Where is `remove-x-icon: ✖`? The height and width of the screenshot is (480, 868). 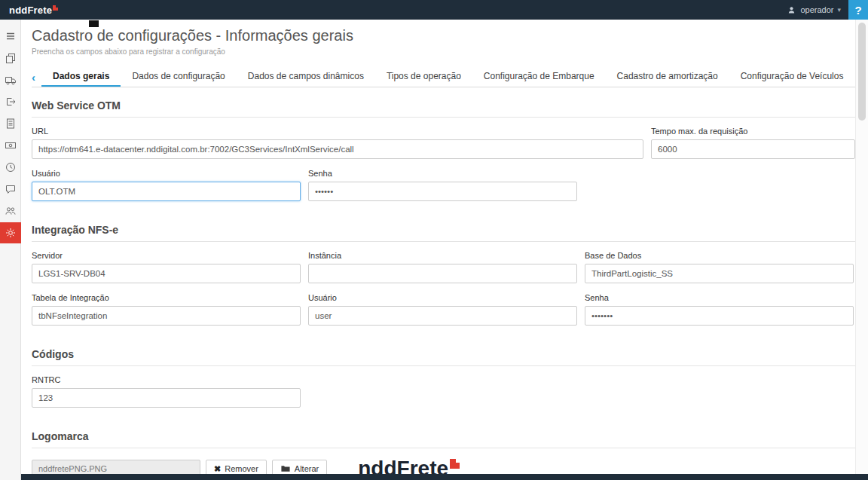 remove-x-icon: ✖ is located at coordinates (217, 469).